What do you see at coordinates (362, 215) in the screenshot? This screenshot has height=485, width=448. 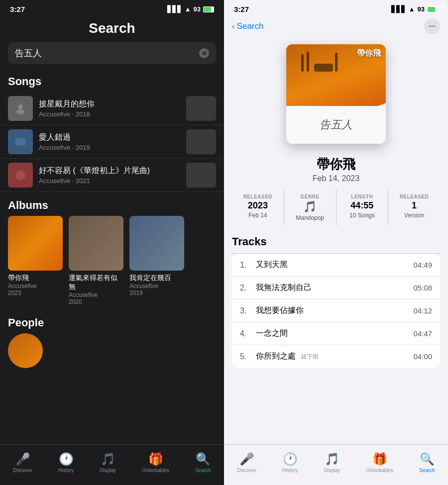 I see `meta-length-sub: 10 Songs` at bounding box center [362, 215].